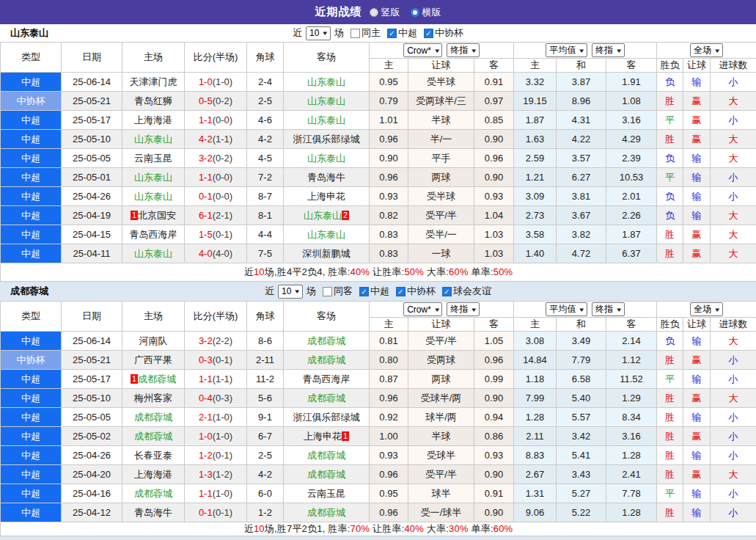  Describe the element at coordinates (134, 216) in the screenshot. I see `red-card-badge: 1` at that location.